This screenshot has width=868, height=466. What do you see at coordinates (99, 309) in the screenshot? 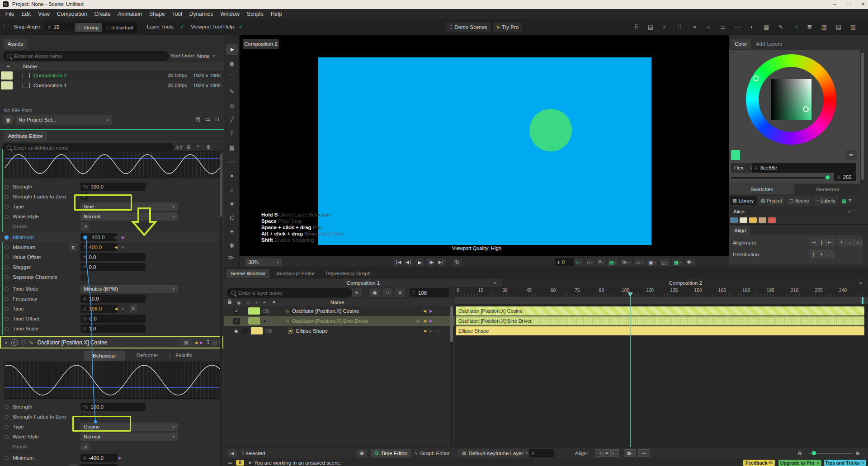
I see `time-field: # 108.0` at bounding box center [99, 309].